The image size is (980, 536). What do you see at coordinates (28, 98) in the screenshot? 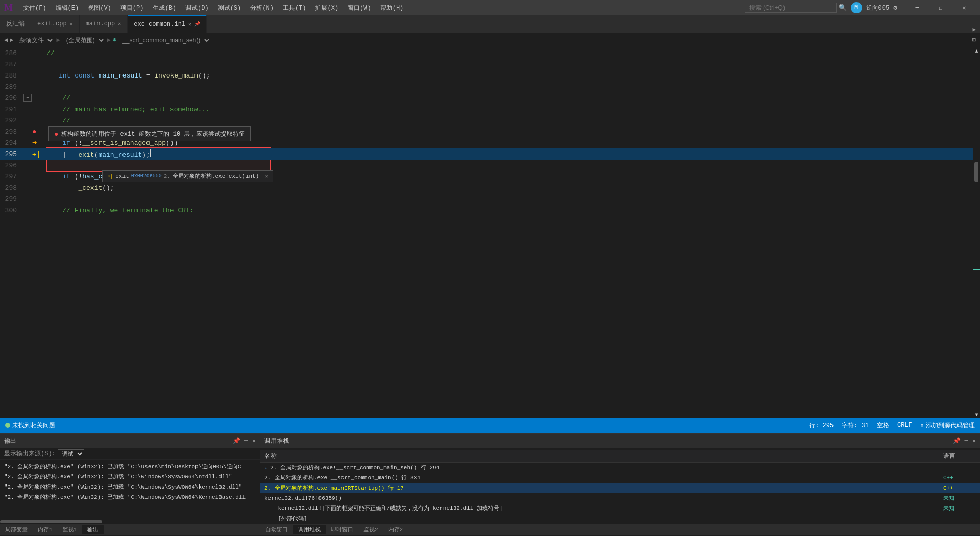
I see `fold-button: −` at bounding box center [28, 98].